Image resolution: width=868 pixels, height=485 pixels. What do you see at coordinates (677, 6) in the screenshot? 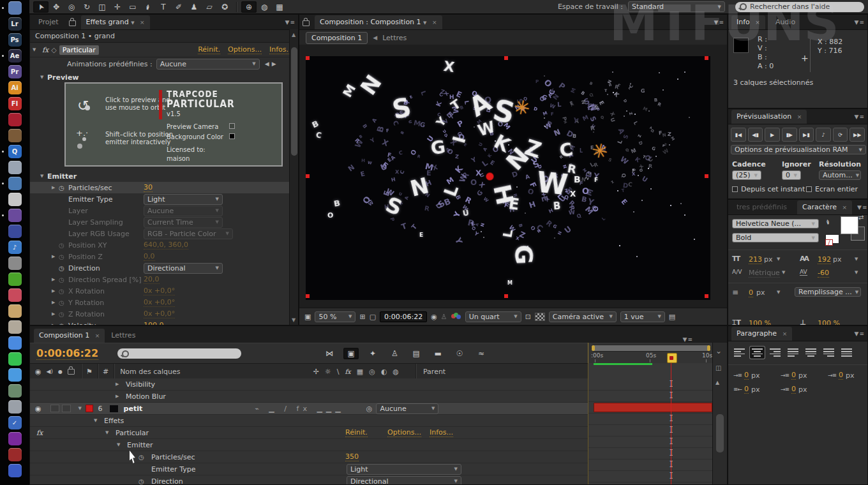
I see `workspace-dropdown: Standard ▼` at bounding box center [677, 6].